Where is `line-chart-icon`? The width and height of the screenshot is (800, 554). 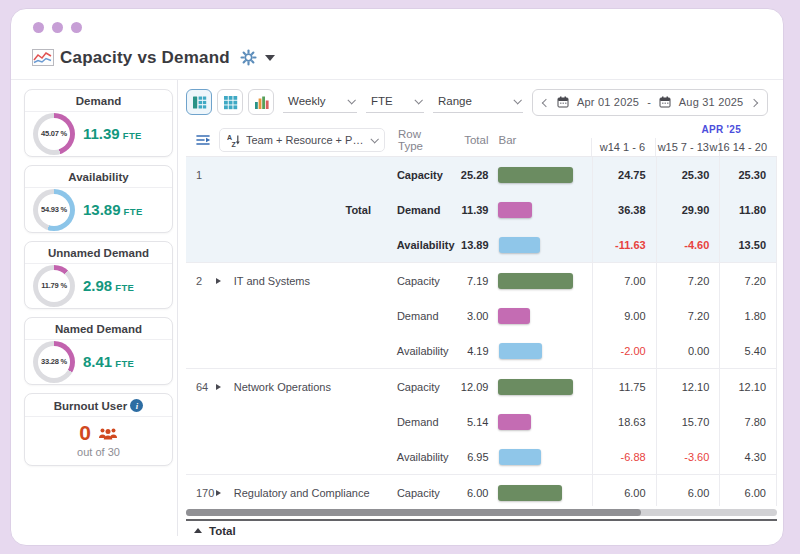
line-chart-icon is located at coordinates (43, 58).